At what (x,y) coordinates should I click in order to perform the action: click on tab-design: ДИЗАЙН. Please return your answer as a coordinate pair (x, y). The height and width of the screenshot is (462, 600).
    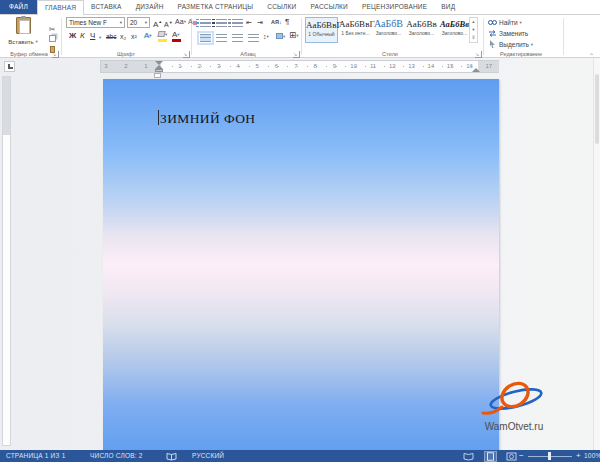
    Looking at the image, I should click on (150, 7).